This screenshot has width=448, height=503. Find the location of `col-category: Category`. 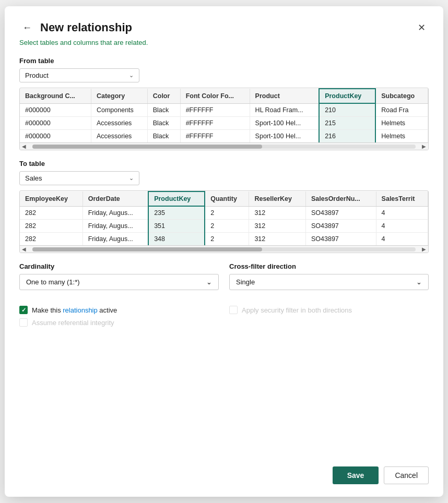

col-category: Category is located at coordinates (119, 96).